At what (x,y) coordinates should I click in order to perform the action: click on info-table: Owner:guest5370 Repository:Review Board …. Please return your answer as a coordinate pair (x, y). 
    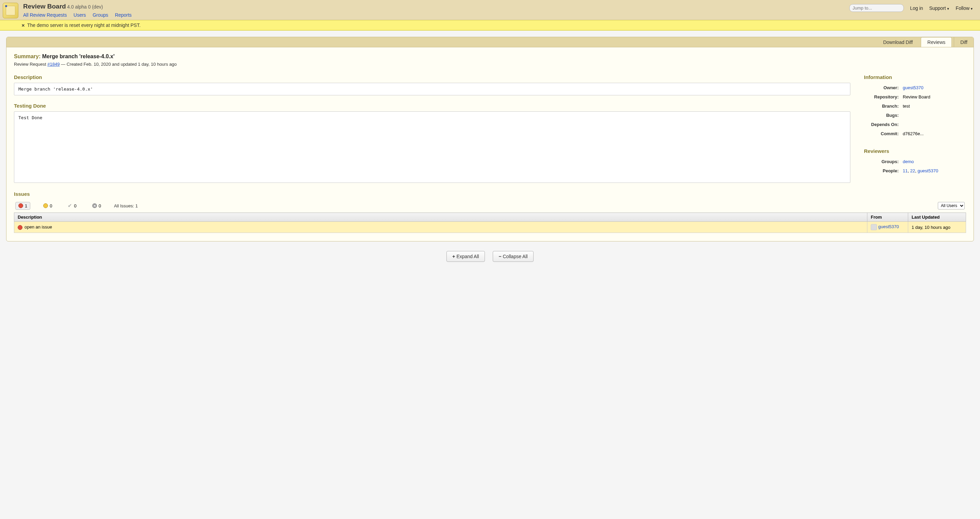
    Looking at the image, I should click on (915, 110).